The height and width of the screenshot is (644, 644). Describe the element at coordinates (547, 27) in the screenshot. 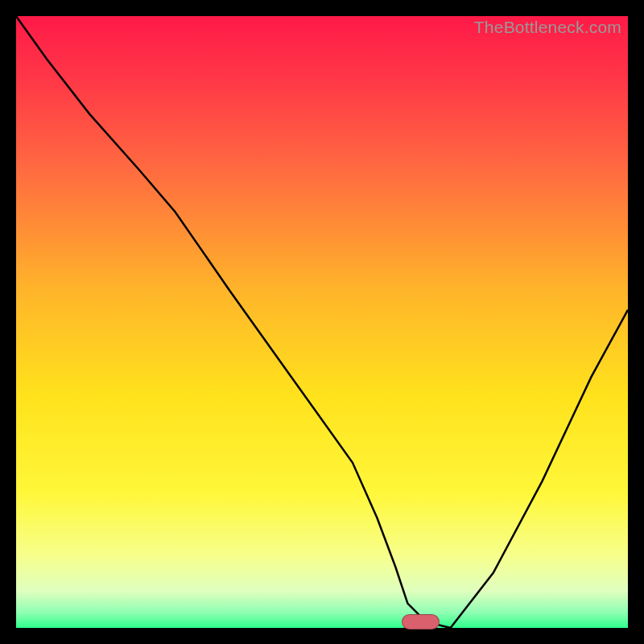

I see `watermark-text: TheBottleneck.com` at that location.